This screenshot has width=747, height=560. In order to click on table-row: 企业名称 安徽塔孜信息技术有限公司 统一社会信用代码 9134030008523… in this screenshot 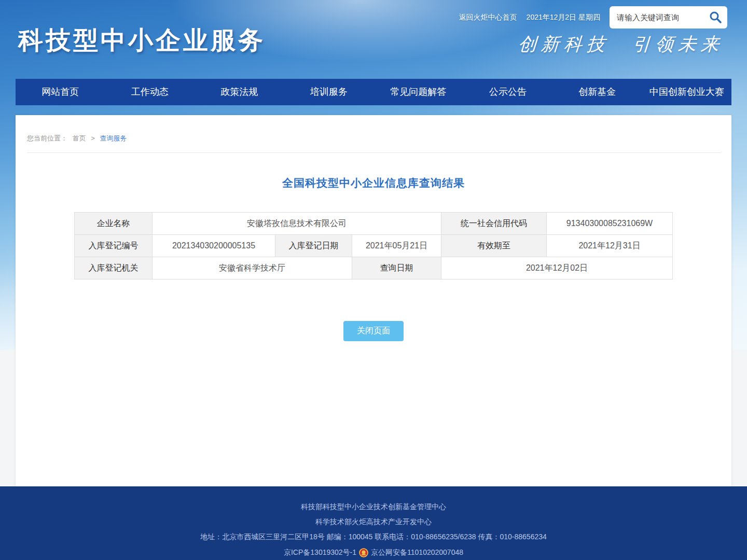, I will do `click(374, 224)`.